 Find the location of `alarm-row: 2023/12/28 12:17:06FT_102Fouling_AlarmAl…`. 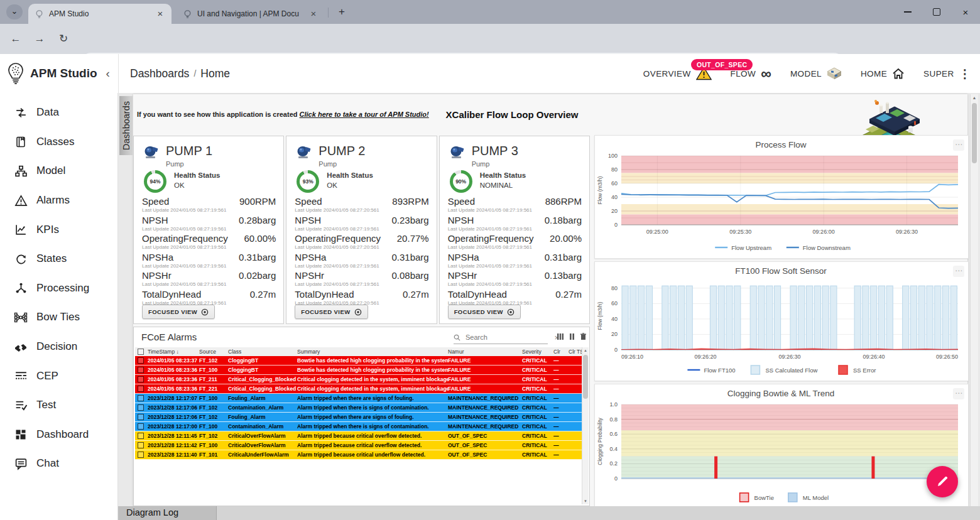

alarm-row: 2023/12/28 12:17:06FT_102Fouling_AlarmAl… is located at coordinates (359, 417).